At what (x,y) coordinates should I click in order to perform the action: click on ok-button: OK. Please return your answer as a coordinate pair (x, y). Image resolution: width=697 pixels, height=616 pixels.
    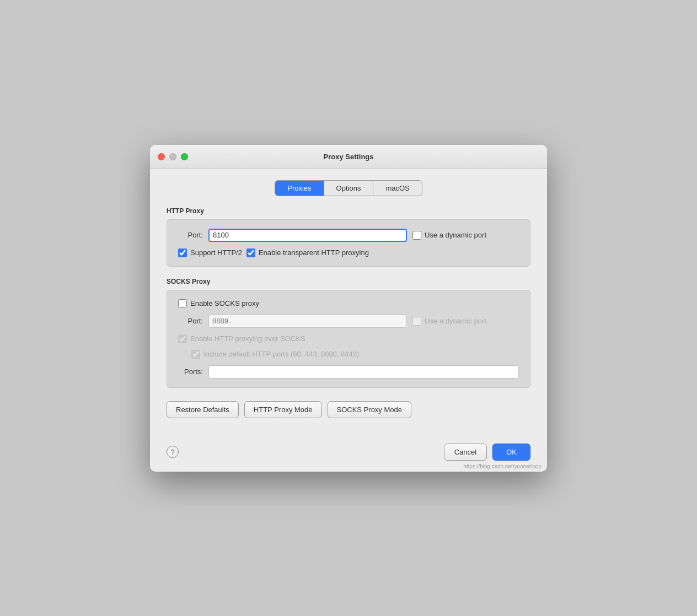
    Looking at the image, I should click on (512, 452).